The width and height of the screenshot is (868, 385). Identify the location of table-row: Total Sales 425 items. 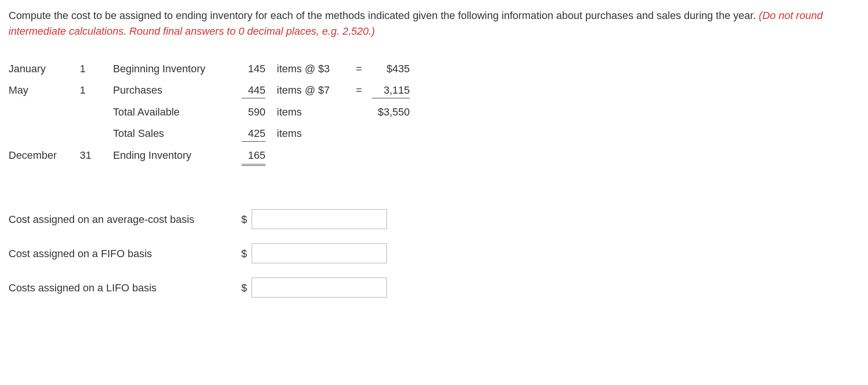
(213, 134).